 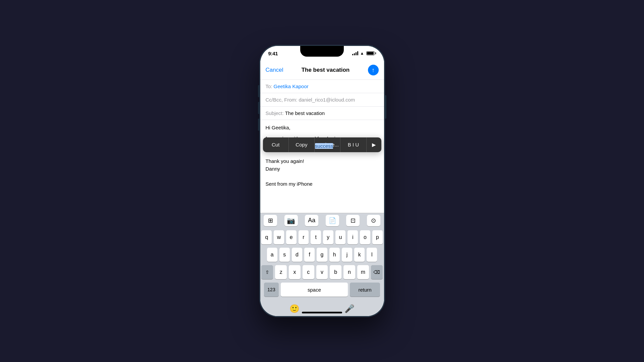 I want to click on attachment-icon: ⊞, so click(x=270, y=221).